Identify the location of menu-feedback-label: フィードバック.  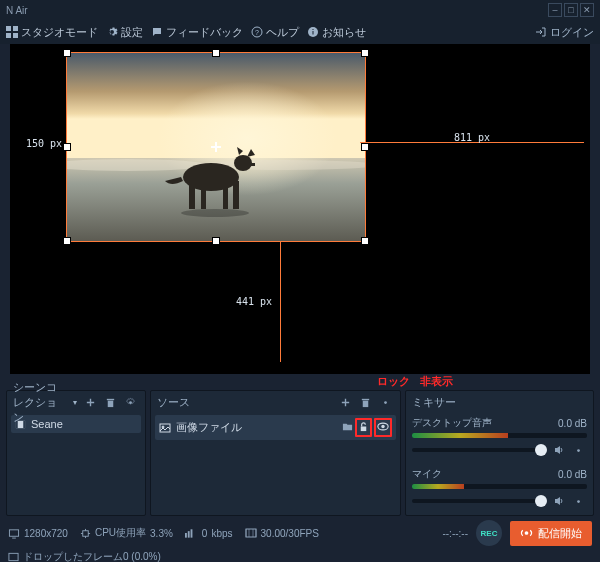
(204, 32).